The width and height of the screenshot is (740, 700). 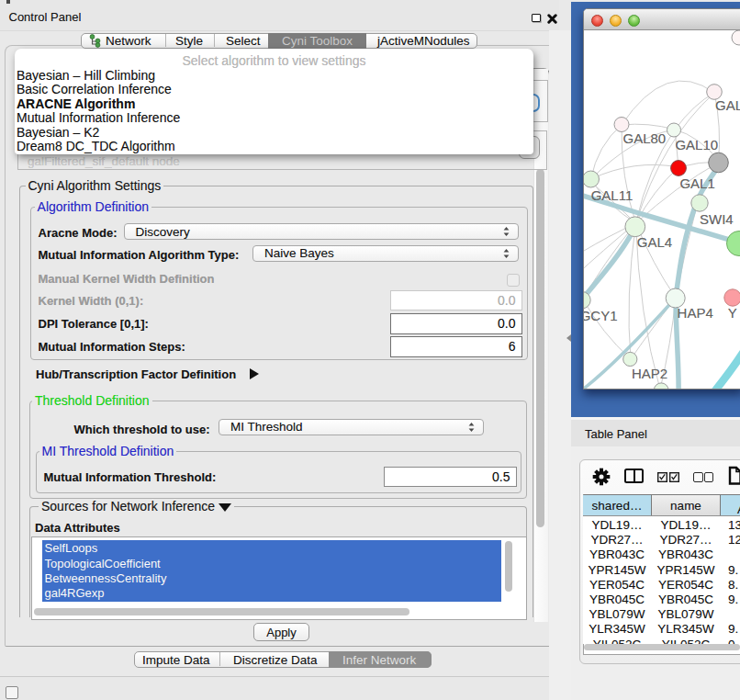 I want to click on svg-text: GAL4, so click(x=655, y=243).